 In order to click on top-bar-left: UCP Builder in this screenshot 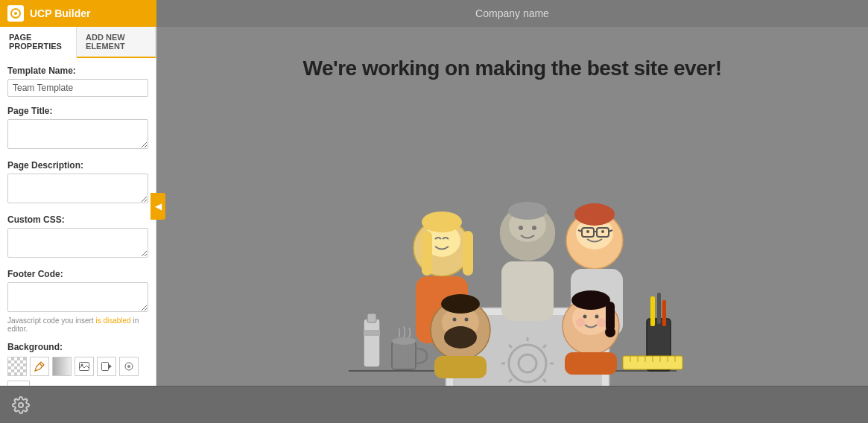, I will do `click(78, 13)`.